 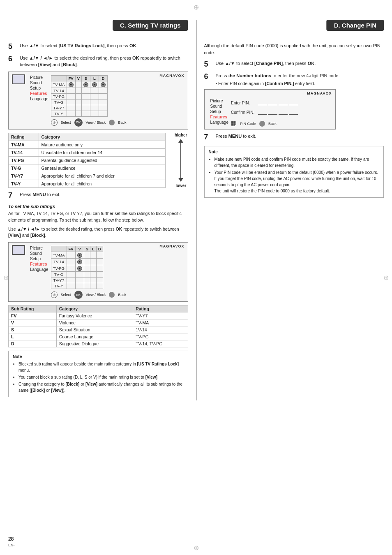 What do you see at coordinates (104, 84) in the screenshot?
I see `row-tvma-d: ●` at bounding box center [104, 84].